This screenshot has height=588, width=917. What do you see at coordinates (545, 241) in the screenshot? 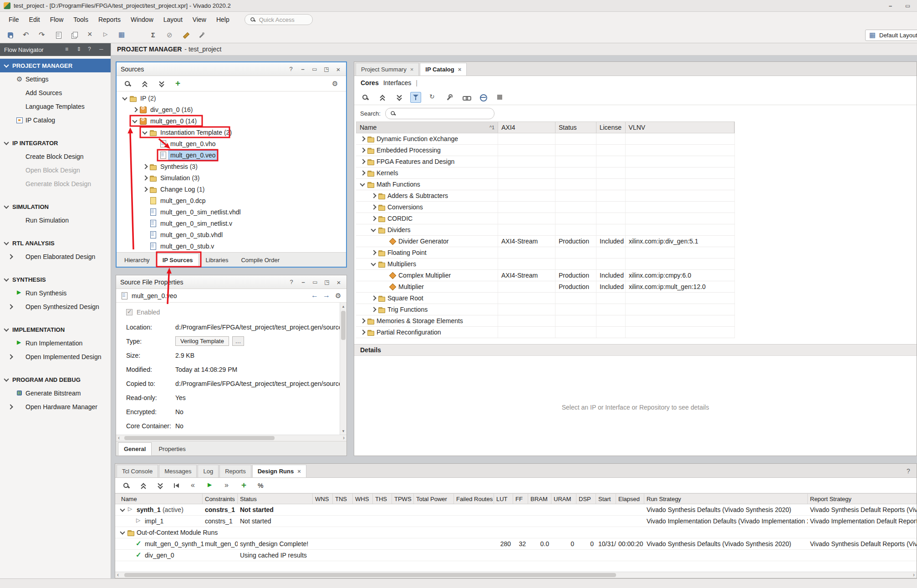
I see `ip-catalog-row: Divider Generator AXI4-Stream Production…` at bounding box center [545, 241].